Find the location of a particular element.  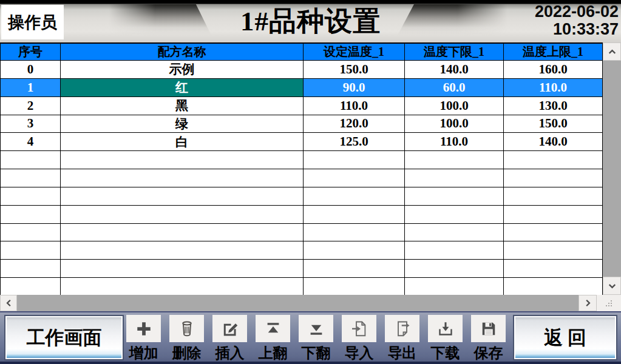

toolbar-button-1: 删除 is located at coordinates (187, 338).